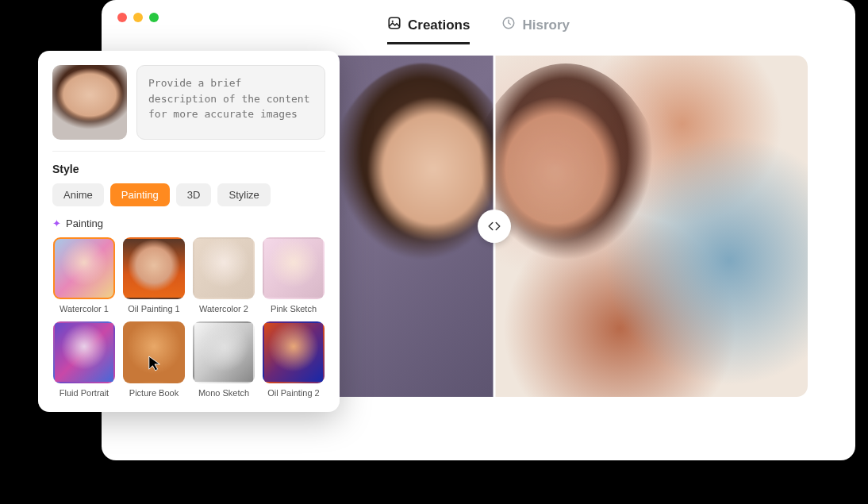  What do you see at coordinates (122, 17) in the screenshot?
I see `close-window-button` at bounding box center [122, 17].